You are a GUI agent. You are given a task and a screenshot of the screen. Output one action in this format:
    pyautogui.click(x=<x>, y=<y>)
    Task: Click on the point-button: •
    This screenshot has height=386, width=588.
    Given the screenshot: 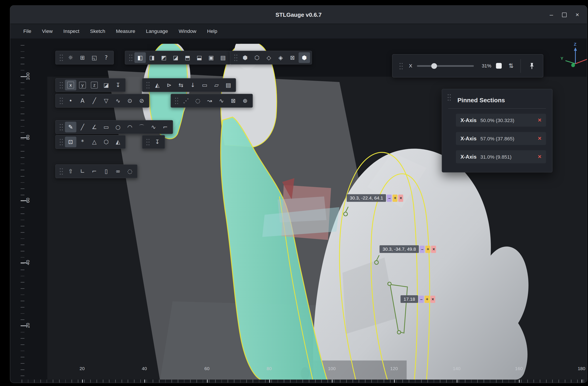 What is the action you would take?
    pyautogui.click(x=71, y=101)
    